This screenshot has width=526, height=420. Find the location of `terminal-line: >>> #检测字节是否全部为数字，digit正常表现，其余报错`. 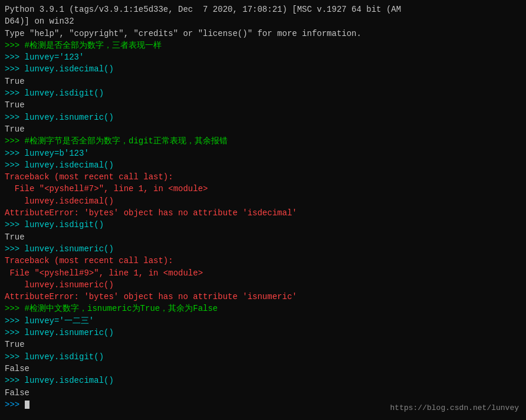

terminal-line: >>> #检测字节是否全部为数字，digit正常表现，其余报错 is located at coordinates (263, 141).